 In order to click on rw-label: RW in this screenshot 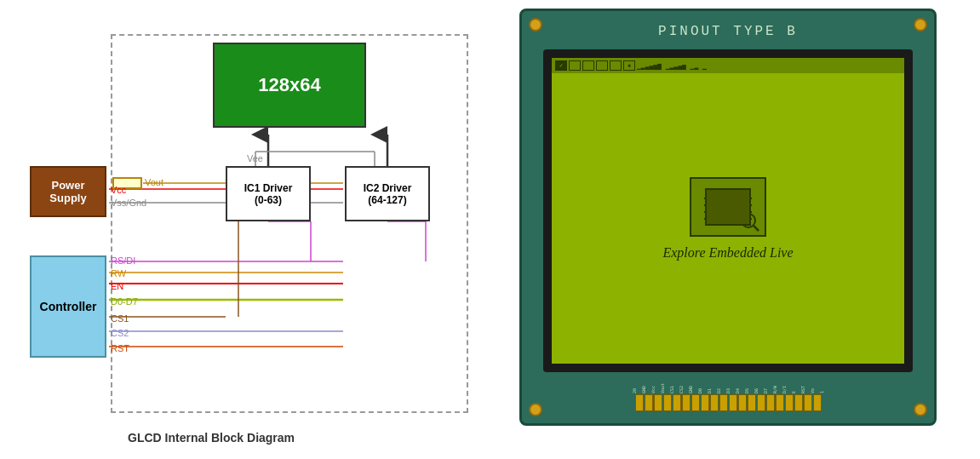, I will do `click(118, 273)`.